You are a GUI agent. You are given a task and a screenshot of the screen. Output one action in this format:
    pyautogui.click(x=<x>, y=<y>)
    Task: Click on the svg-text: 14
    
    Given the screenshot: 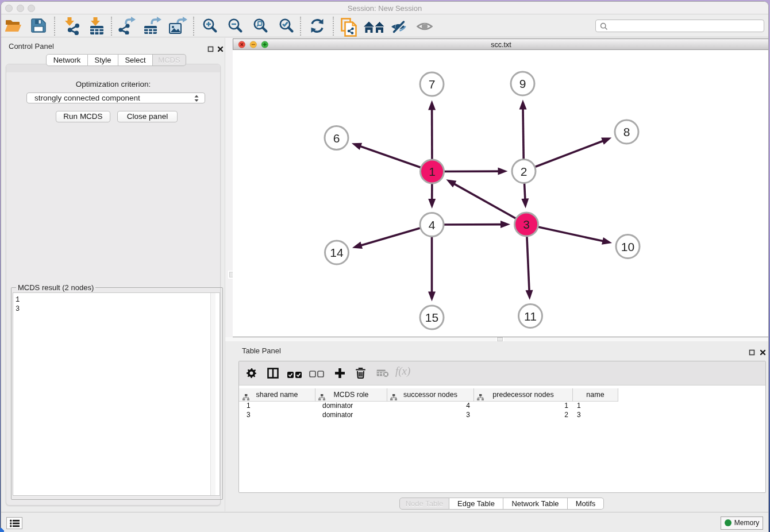 What is the action you would take?
    pyautogui.click(x=337, y=253)
    